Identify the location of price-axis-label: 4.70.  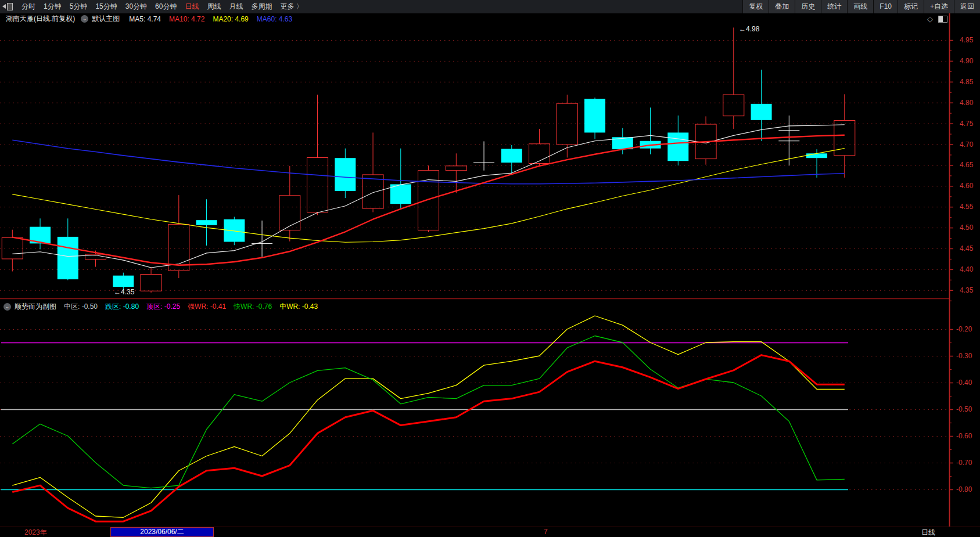
(967, 145).